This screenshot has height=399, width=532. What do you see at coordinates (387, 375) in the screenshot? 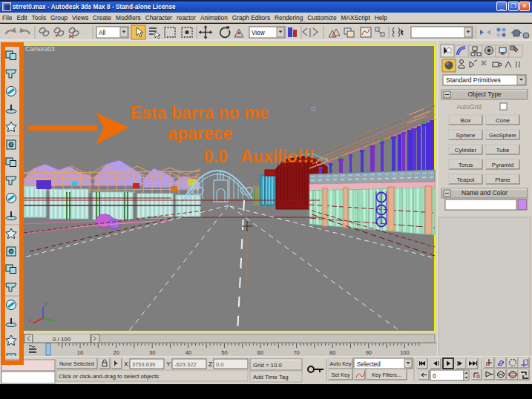
I see `svg-text: Key Filters...` at bounding box center [387, 375].